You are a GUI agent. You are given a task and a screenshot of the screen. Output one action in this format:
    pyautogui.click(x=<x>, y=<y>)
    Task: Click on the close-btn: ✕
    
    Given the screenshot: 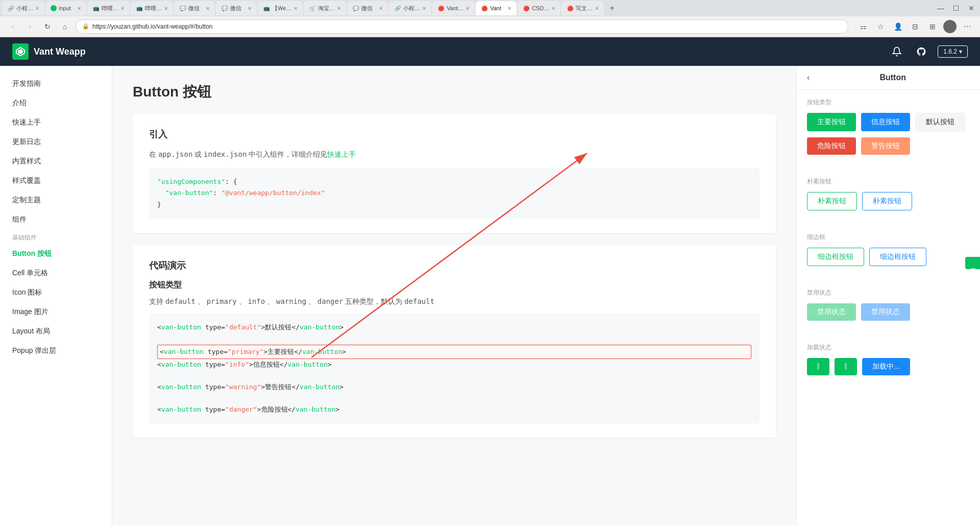 What is the action you would take?
    pyautogui.click(x=971, y=8)
    